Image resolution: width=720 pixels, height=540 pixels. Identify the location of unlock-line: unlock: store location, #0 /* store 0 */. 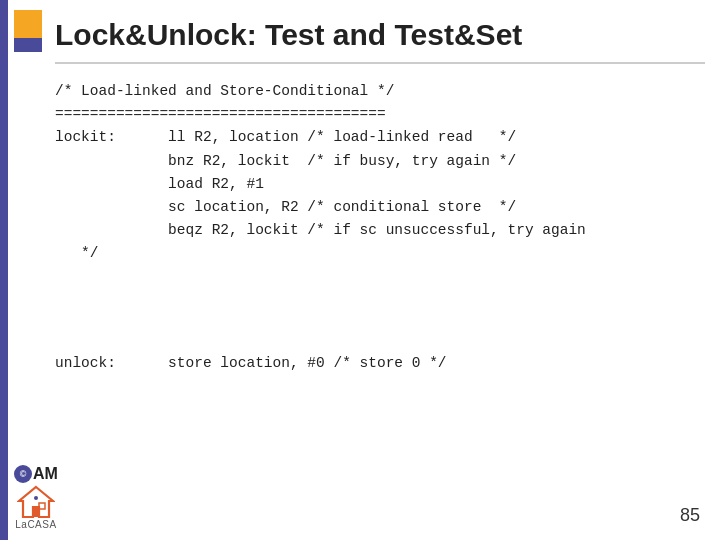
(251, 363).